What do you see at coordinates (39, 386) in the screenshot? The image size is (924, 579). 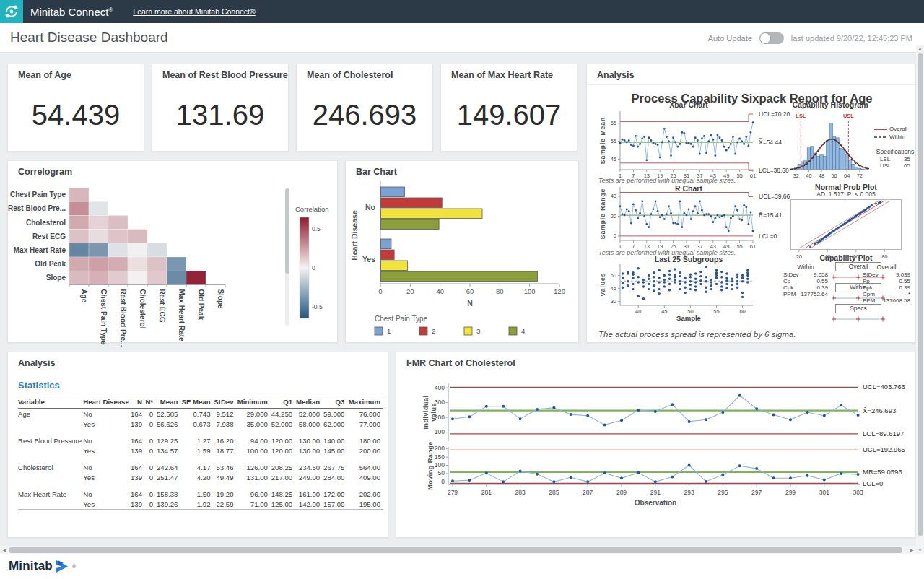 I see `statistics-heading: Statistics` at bounding box center [39, 386].